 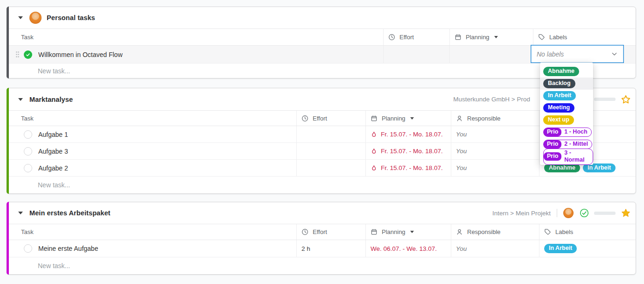 What do you see at coordinates (574, 54) in the screenshot?
I see `labels-combobox-placeholder: No labels` at bounding box center [574, 54].